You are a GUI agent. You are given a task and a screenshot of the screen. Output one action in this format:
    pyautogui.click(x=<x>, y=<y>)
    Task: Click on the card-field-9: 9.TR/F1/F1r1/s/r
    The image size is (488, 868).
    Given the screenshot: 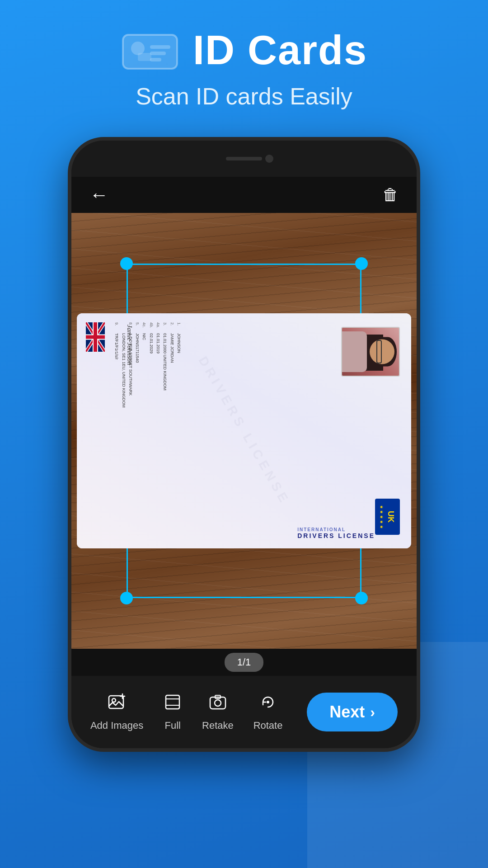 What is the action you would take?
    pyautogui.click(x=117, y=410)
    